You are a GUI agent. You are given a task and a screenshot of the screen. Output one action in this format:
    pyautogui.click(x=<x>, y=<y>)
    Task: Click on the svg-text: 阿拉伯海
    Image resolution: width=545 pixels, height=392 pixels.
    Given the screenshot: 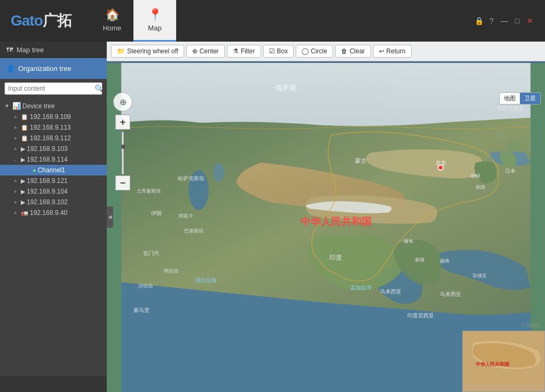 What is the action you would take?
    pyautogui.click(x=206, y=281)
    